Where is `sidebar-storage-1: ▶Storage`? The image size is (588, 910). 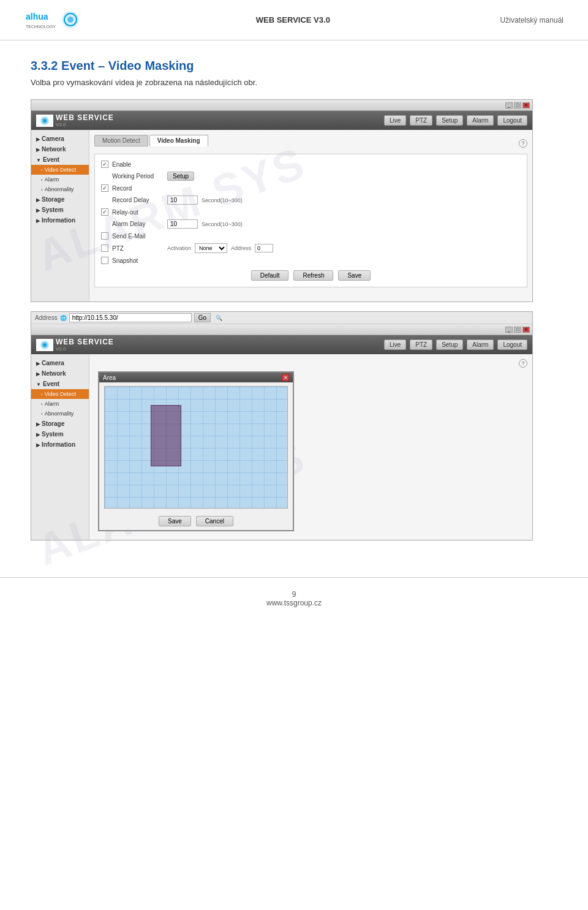
sidebar-storage-1: ▶Storage is located at coordinates (60, 200).